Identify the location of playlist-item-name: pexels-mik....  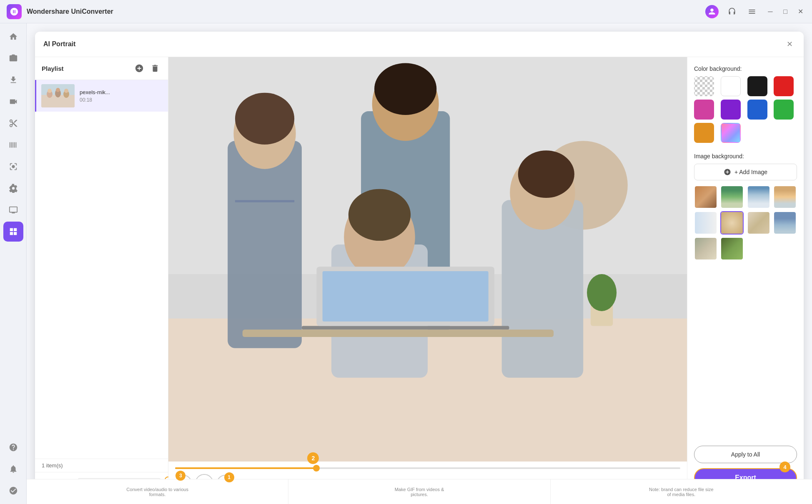
(121, 92).